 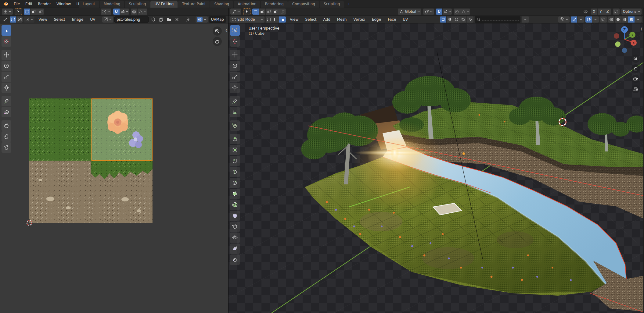 What do you see at coordinates (122, 130) in the screenshot?
I see `selected-uv-face` at bounding box center [122, 130].